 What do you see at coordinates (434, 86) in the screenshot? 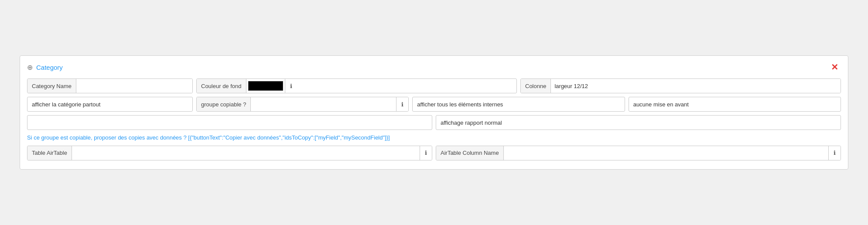
I see `row-1: Category Name Couleur de fond ℹ Colonne` at bounding box center [434, 86].